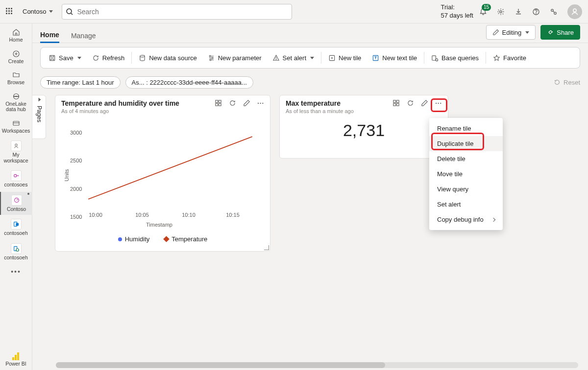 This screenshot has width=588, height=370. I want to click on star-icon, so click(497, 58).